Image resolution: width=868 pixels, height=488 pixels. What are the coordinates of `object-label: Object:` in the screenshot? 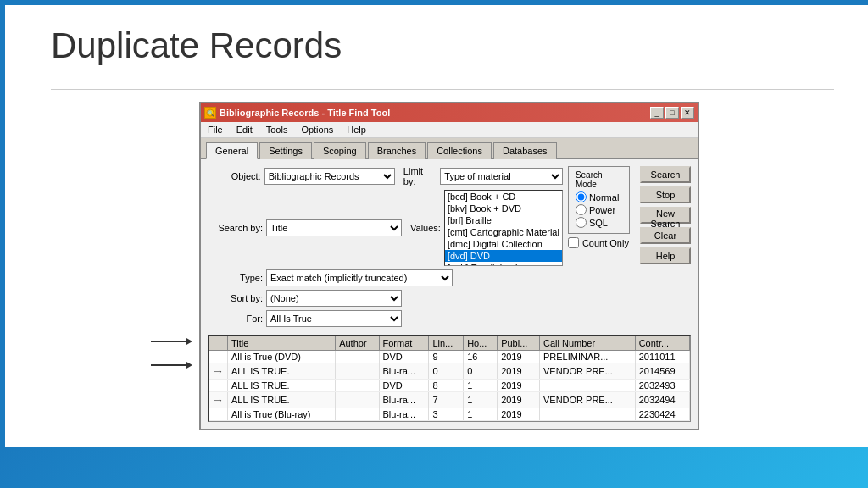 It's located at (234, 176).